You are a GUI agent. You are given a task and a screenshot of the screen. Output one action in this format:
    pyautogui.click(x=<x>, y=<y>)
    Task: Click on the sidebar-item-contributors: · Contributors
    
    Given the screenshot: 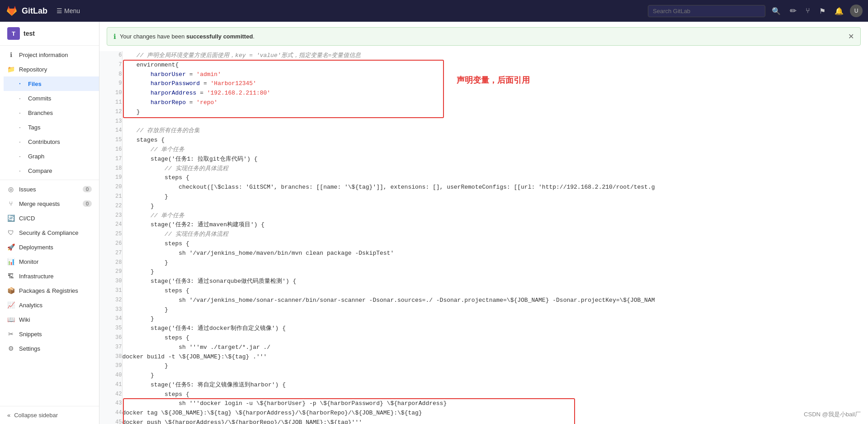 What is the action you would take?
    pyautogui.click(x=52, y=142)
    